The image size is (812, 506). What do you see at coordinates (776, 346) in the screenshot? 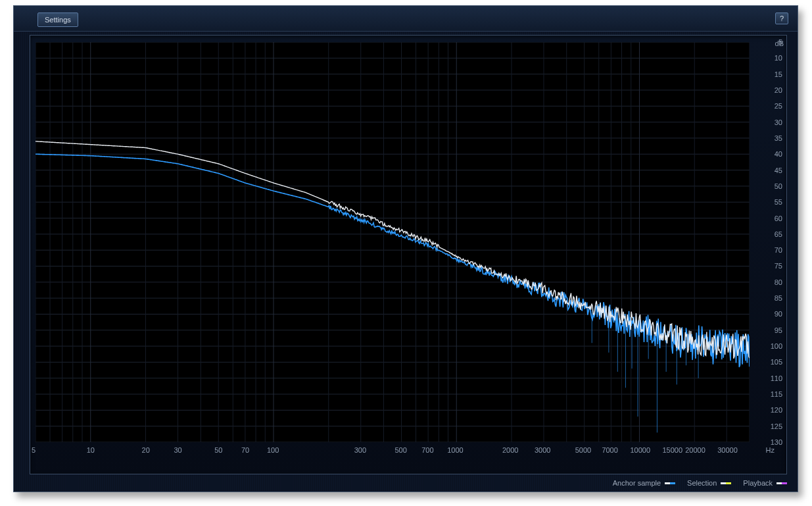
I see `y-tick-label: 100` at bounding box center [776, 346].